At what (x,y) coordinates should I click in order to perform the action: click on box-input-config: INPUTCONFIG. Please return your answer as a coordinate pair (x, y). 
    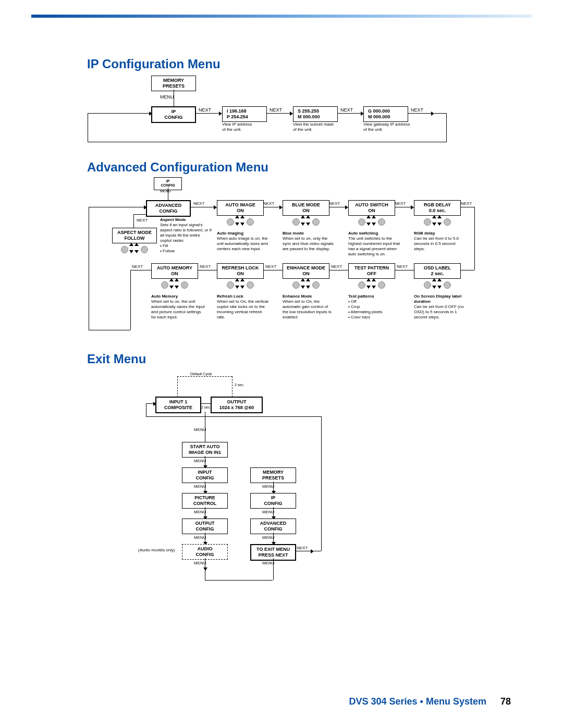
    Looking at the image, I should click on (205, 475).